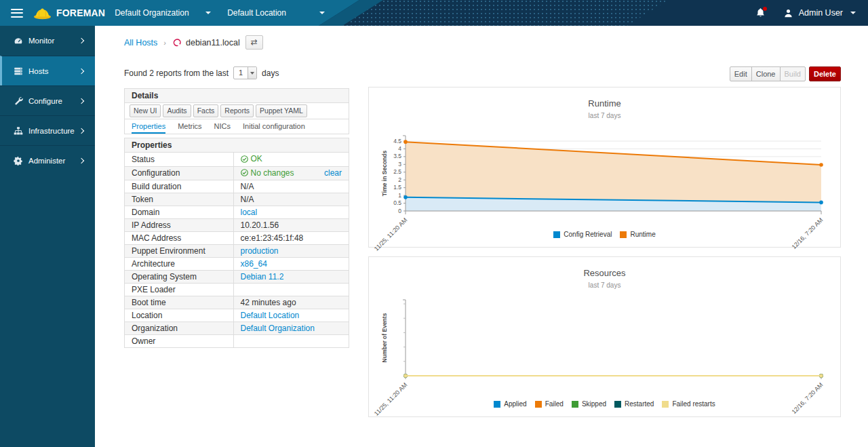 This screenshot has width=868, height=447. What do you see at coordinates (152, 13) in the screenshot?
I see `organization-label: Default Organization` at bounding box center [152, 13].